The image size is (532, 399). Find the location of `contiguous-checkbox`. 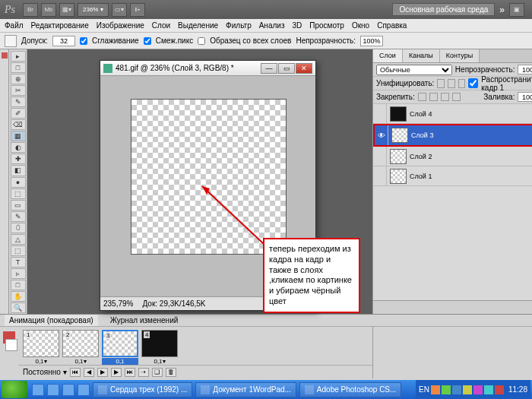

contiguous-checkbox is located at coordinates (147, 41).